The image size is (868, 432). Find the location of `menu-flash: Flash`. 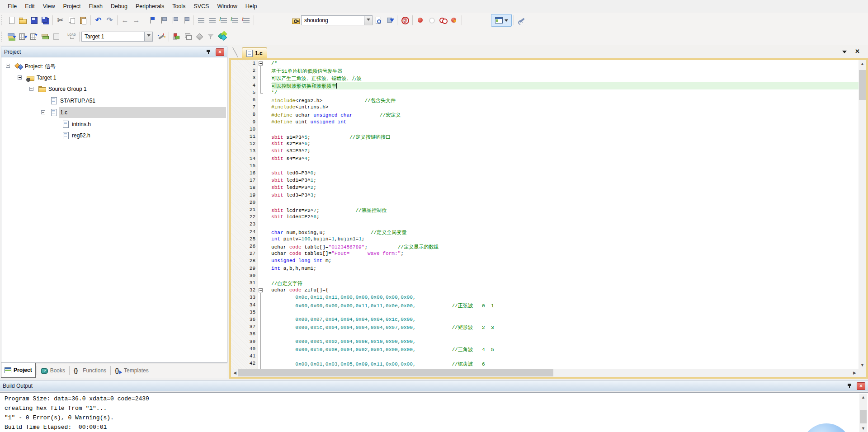

menu-flash: Flash is located at coordinates (96, 6).